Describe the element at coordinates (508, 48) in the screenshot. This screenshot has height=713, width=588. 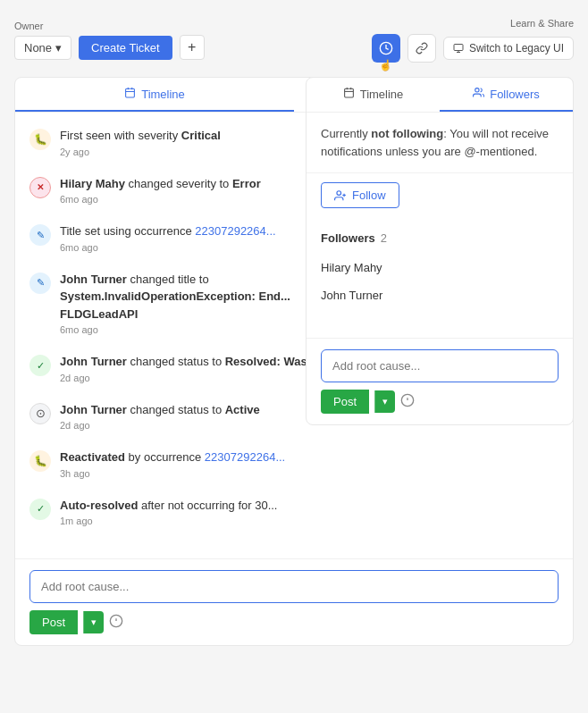
I see `switch-legacy-button: Switch to Legacy UI` at that location.